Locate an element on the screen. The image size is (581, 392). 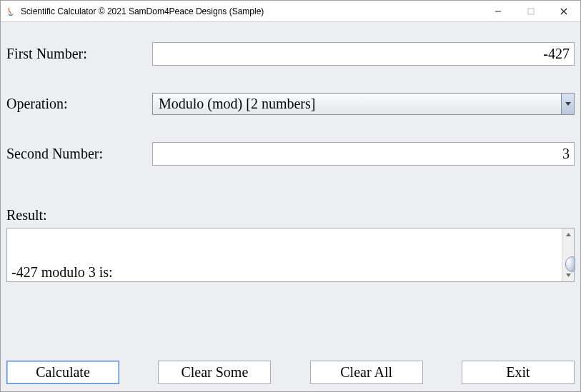
result-area-container: -427 modulo 3 is: 2 is located at coordinates (290, 255).